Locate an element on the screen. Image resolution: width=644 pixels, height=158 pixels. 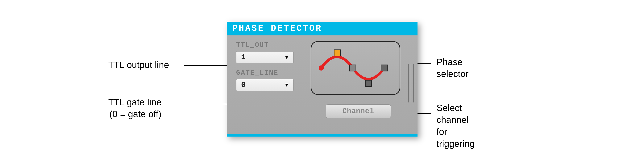
ttl-out-dropdown: 1 ▼ is located at coordinates (265, 57).